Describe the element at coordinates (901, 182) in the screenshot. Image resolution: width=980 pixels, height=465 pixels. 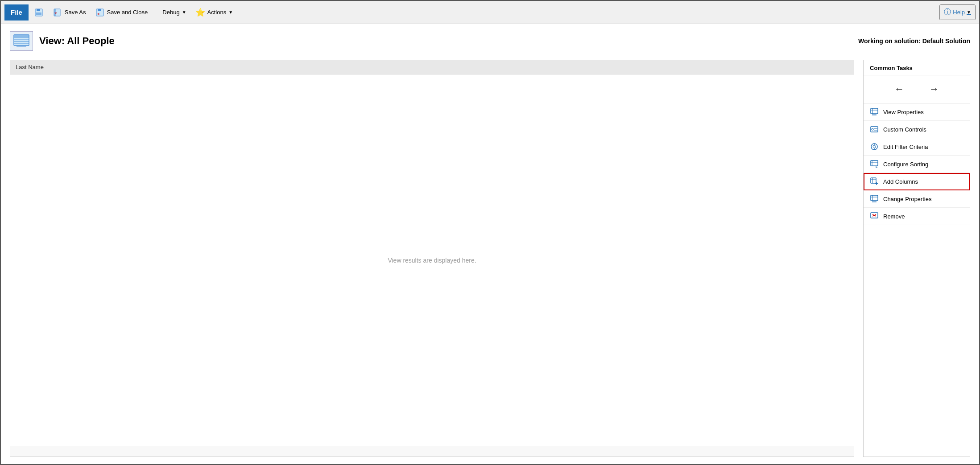
I see `add-columns-label: Add Columns` at that location.